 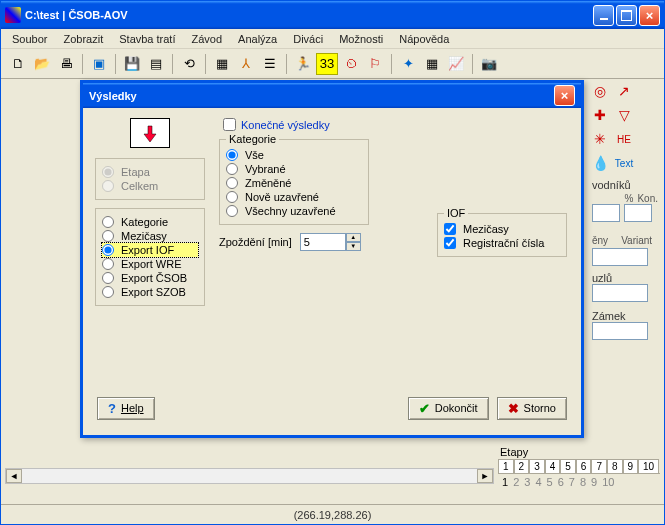 What do you see at coordinates (638, 213) in the screenshot?
I see `field-kon` at bounding box center [638, 213].